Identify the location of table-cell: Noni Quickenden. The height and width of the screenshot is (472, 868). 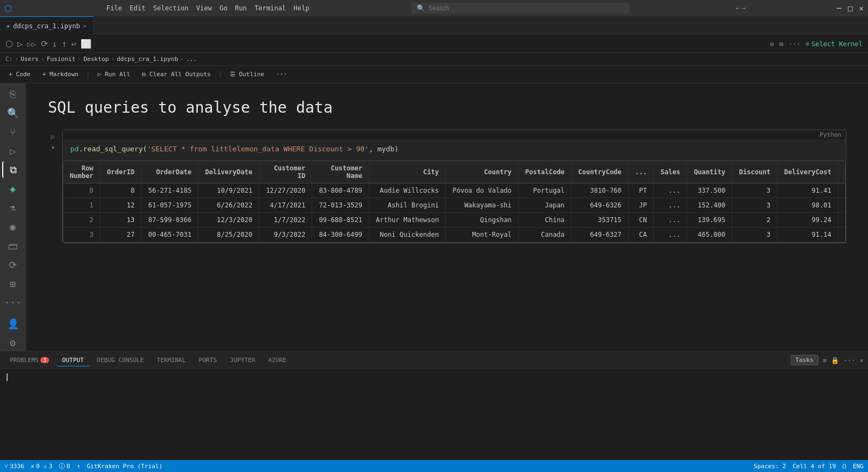
(408, 235).